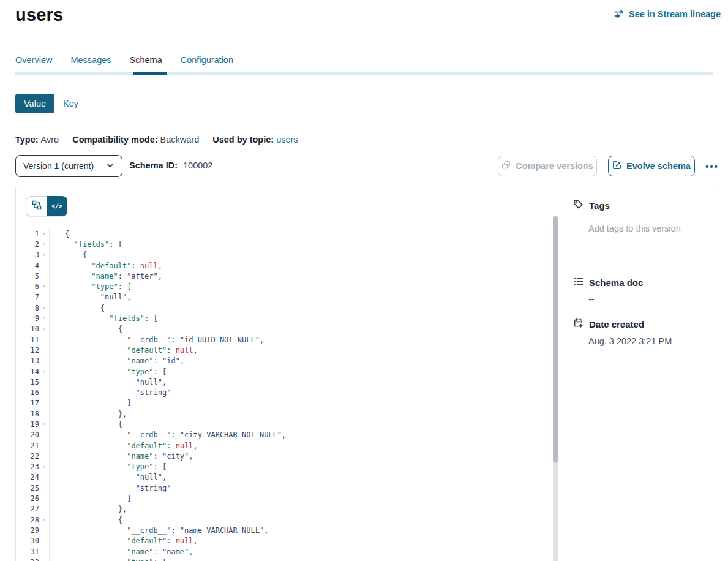 This screenshot has height=561, width=728. Describe the element at coordinates (116, 361) in the screenshot. I see `code-text: "name": "id",` at that location.